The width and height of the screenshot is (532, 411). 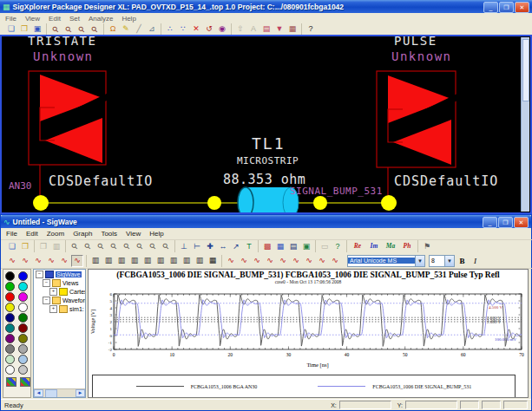 What do you see at coordinates (95, 261) in the screenshot?
I see `grid-style-1-icon: ▥` at bounding box center [95, 261].